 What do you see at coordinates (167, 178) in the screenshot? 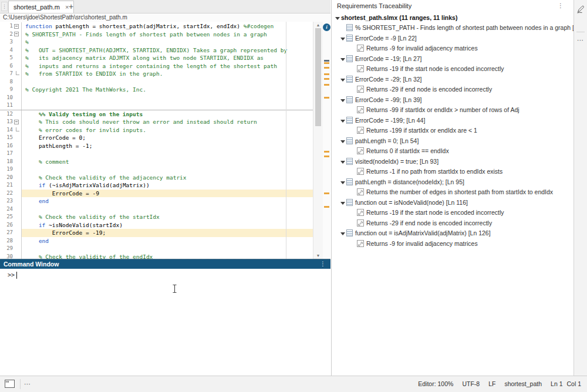
I see `code-line-text: % Check the validity of the adjacency ma…` at bounding box center [167, 178].